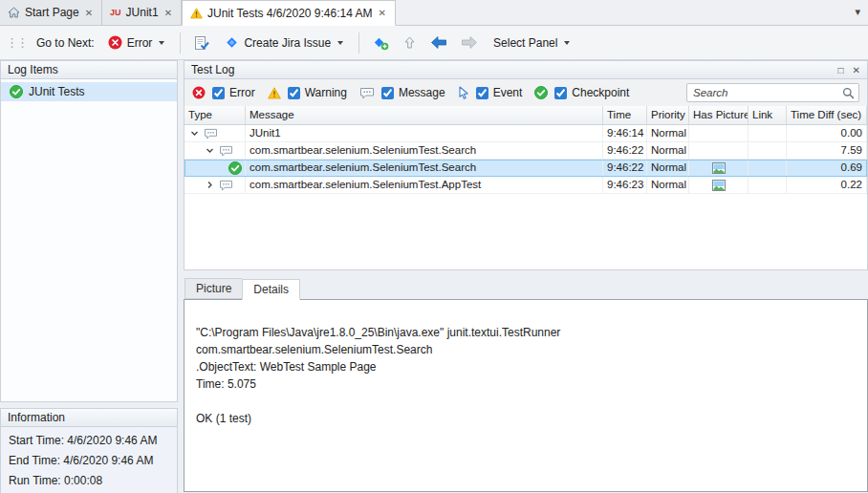 Image resolution: width=868 pixels, height=493 pixels. What do you see at coordinates (424, 185) in the screenshot?
I see `cell-message: com.smartbear.selenium.SeleniumTest.AppT…` at bounding box center [424, 185].